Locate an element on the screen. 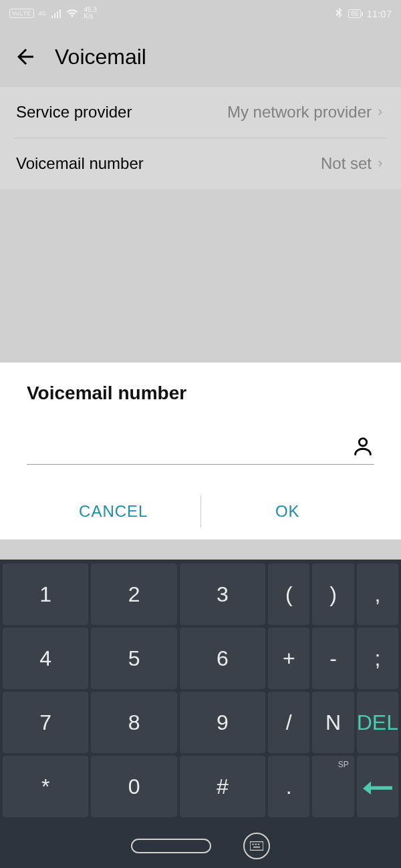 Image resolution: width=401 pixels, height=868 pixels. key-n: N is located at coordinates (333, 722).